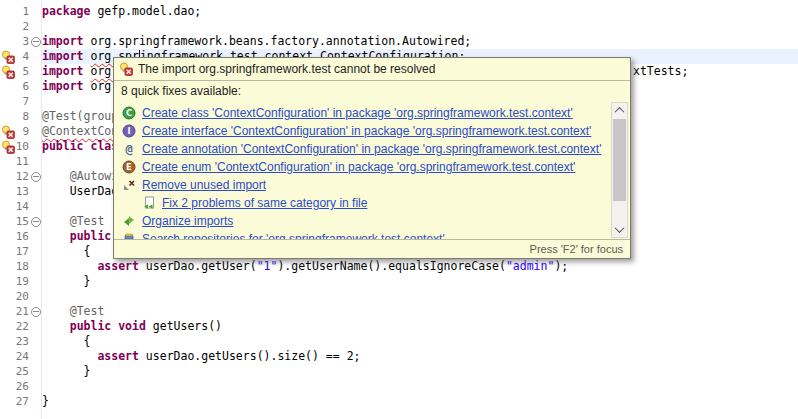 Image resolution: width=798 pixels, height=419 pixels. I want to click on code-line: 2, so click(399, 26).